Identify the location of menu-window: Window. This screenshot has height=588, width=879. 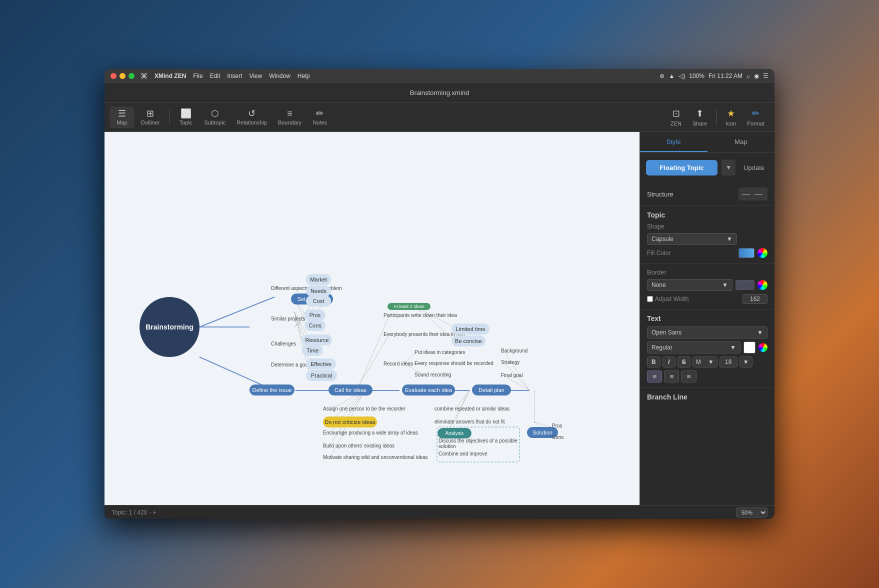
(280, 76).